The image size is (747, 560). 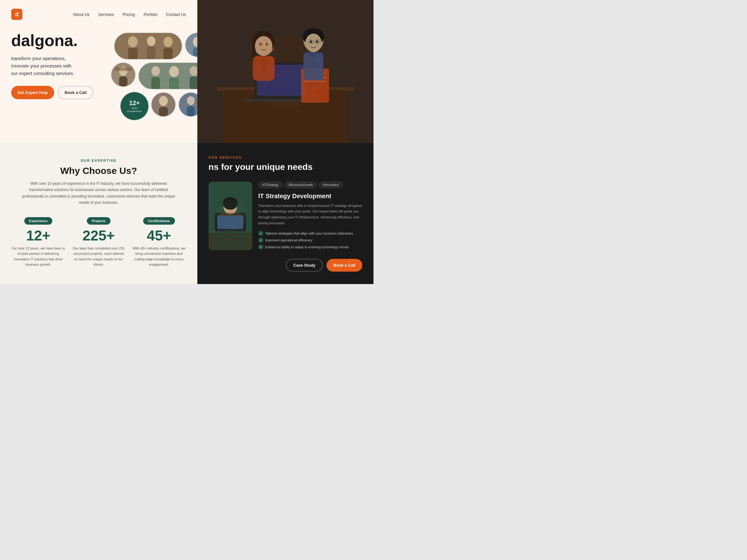 What do you see at coordinates (285, 72) in the screenshot?
I see `people-photo` at bounding box center [285, 72].